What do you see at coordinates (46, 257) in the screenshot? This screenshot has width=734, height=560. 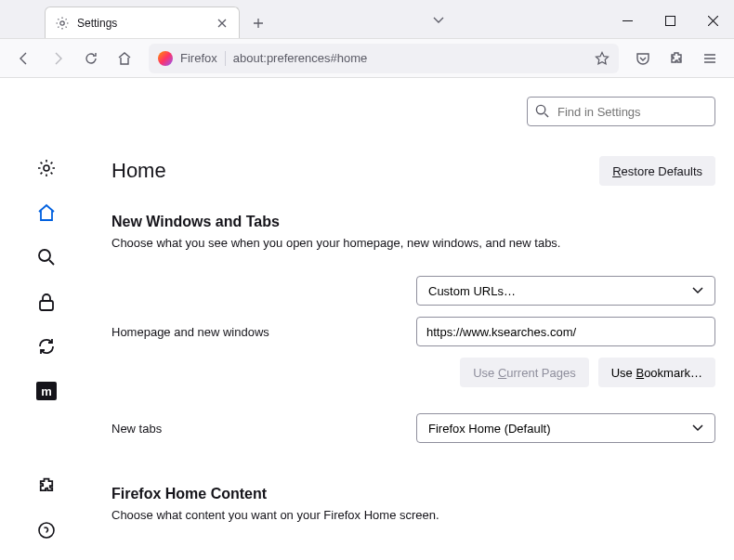 I see `sidebar-search-icon` at bounding box center [46, 257].